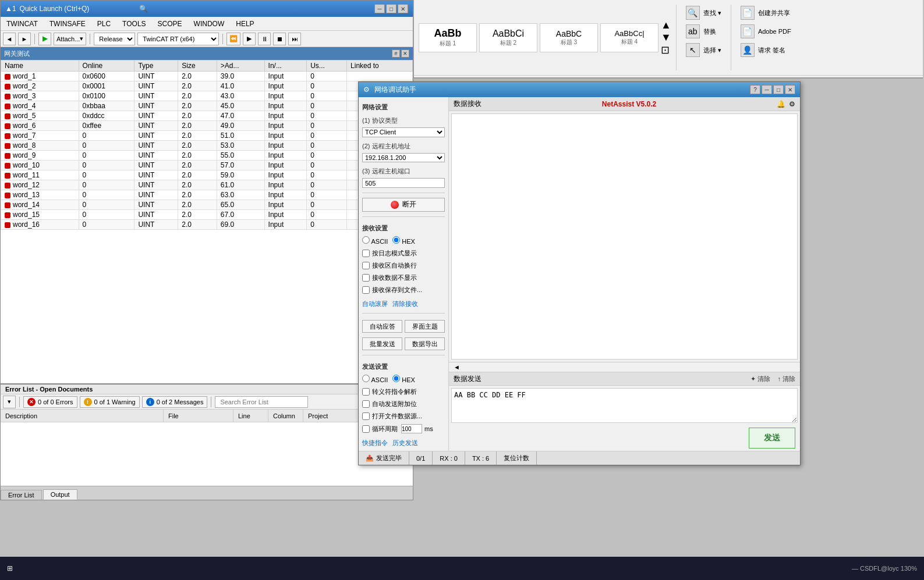 This screenshot has height=580, width=924. I want to click on error-filter-dropdown: ▾, so click(9, 402).